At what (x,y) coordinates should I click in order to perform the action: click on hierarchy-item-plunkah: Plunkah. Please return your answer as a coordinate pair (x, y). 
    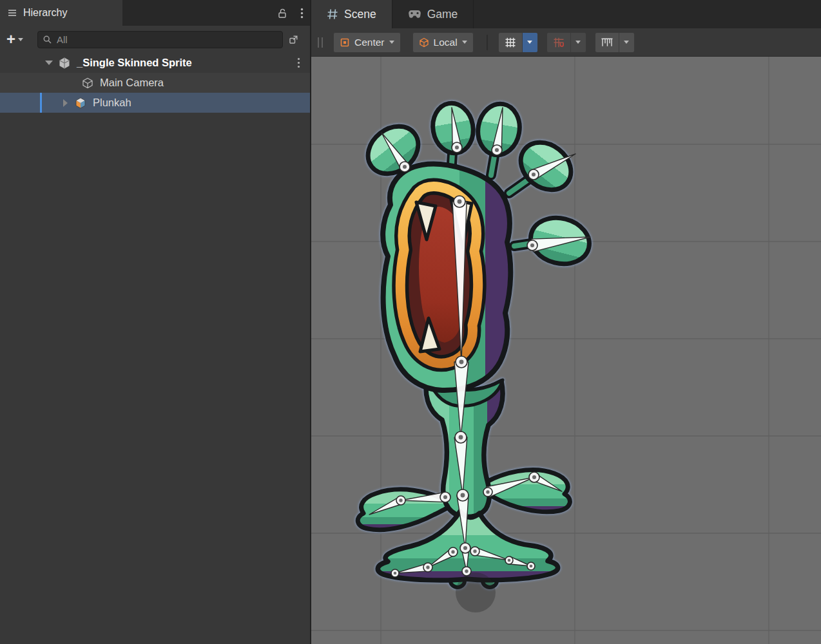
    Looking at the image, I should click on (155, 103).